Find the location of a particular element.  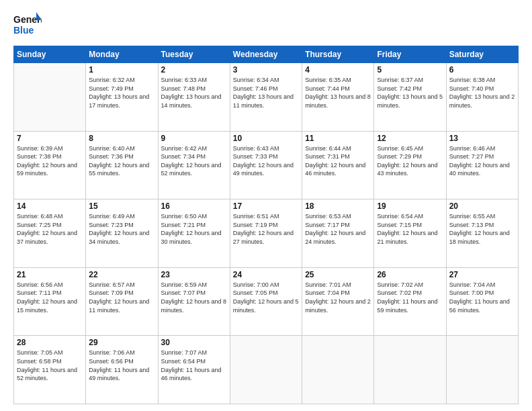

day-header-saturday: Saturday is located at coordinates (482, 55).